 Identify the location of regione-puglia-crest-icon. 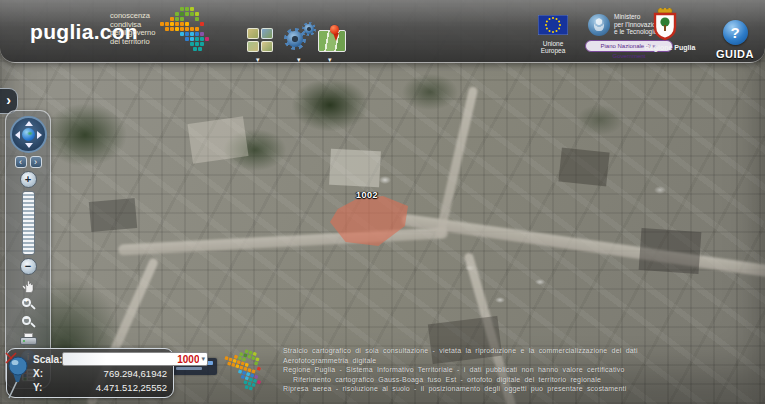
(665, 25).